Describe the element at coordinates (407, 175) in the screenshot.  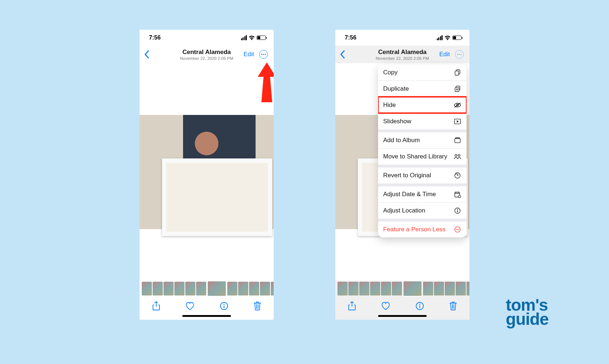
I see `menu-item-label: Revert to Original` at that location.